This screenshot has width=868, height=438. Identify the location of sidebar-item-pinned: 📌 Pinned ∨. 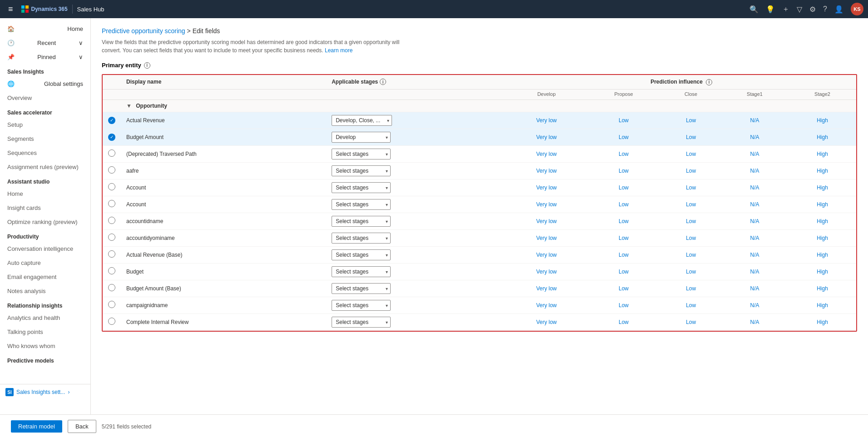
(45, 57).